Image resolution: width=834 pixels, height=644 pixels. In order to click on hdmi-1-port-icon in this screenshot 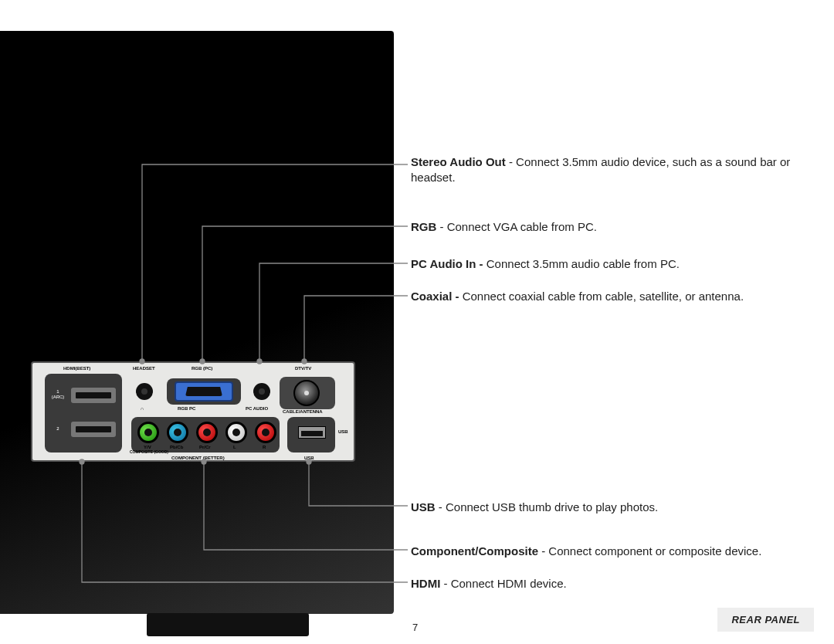, I will do `click(93, 395)`.